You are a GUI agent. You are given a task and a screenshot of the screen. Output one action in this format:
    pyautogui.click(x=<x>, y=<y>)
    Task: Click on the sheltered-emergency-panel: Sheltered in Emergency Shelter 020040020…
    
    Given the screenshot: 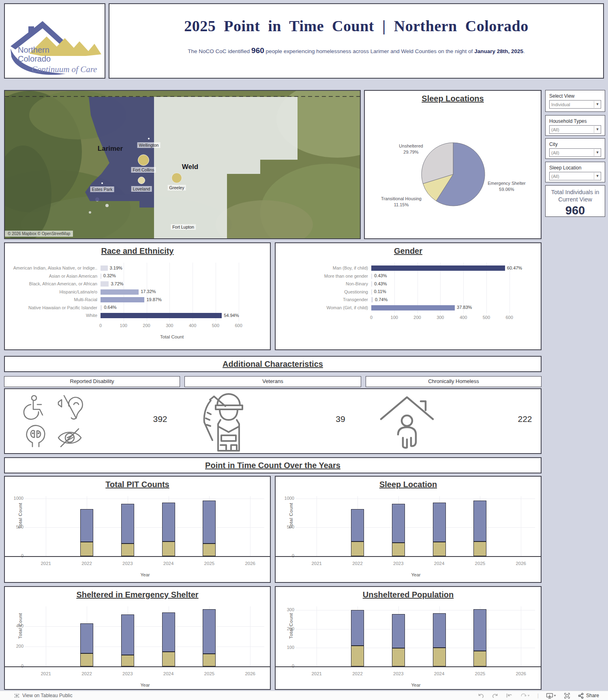 What is the action you would take?
    pyautogui.click(x=137, y=638)
    